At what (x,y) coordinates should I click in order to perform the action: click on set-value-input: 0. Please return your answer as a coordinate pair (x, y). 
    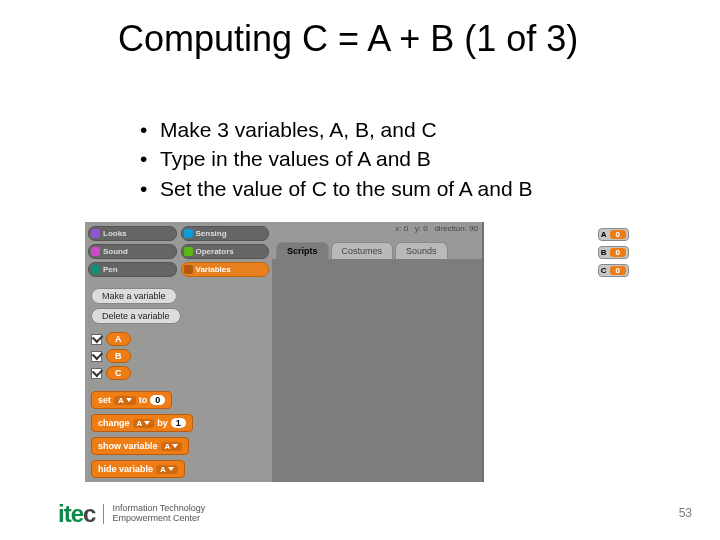
    Looking at the image, I should click on (158, 400).